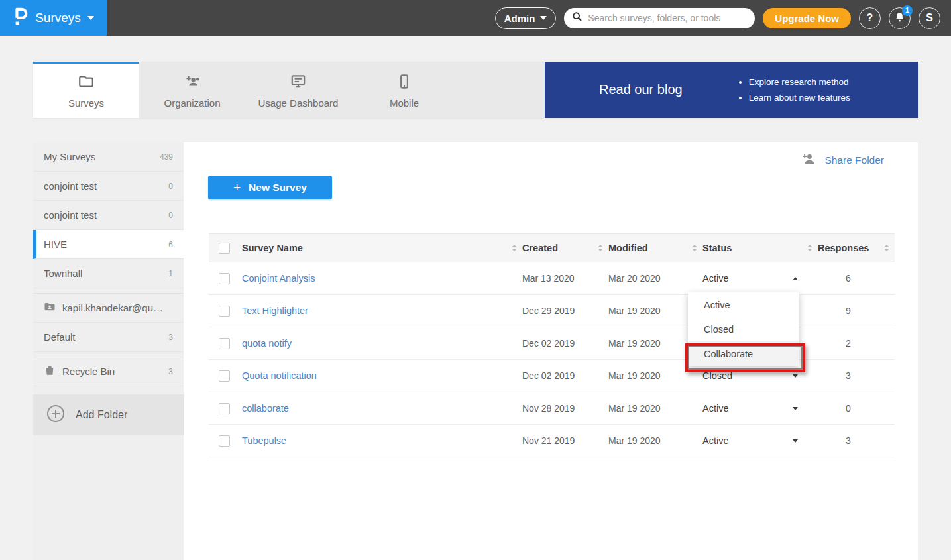 This screenshot has width=951, height=560. I want to click on trash-icon, so click(50, 371).